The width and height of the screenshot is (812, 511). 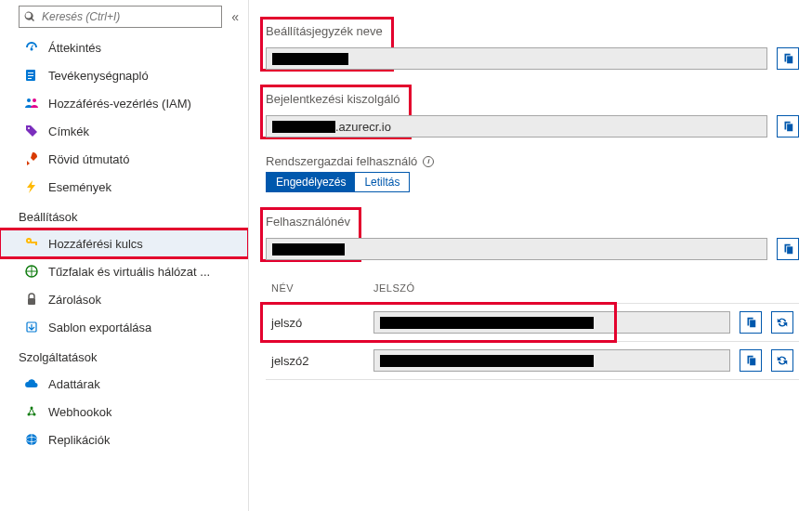 I want to click on nav-label: Tűzfalak és virtuális hálózat ..., so click(x=129, y=271).